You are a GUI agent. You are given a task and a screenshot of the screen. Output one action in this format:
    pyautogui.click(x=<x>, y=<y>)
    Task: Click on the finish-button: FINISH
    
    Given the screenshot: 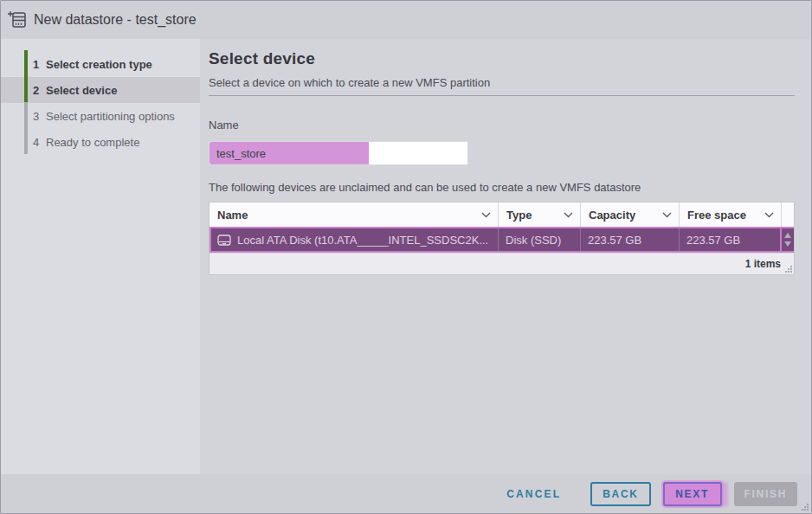 What is the action you would take?
    pyautogui.click(x=765, y=494)
    